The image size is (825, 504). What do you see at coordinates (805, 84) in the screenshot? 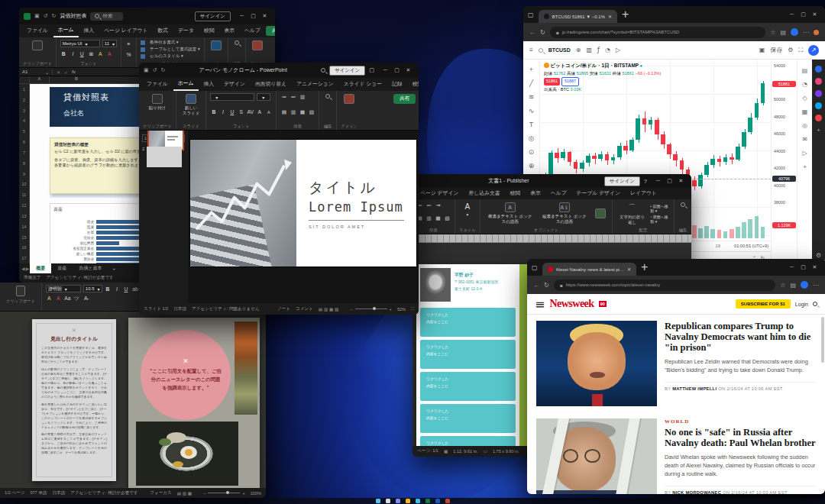
I see `alerts-icon: ◔` at bounding box center [805, 84].